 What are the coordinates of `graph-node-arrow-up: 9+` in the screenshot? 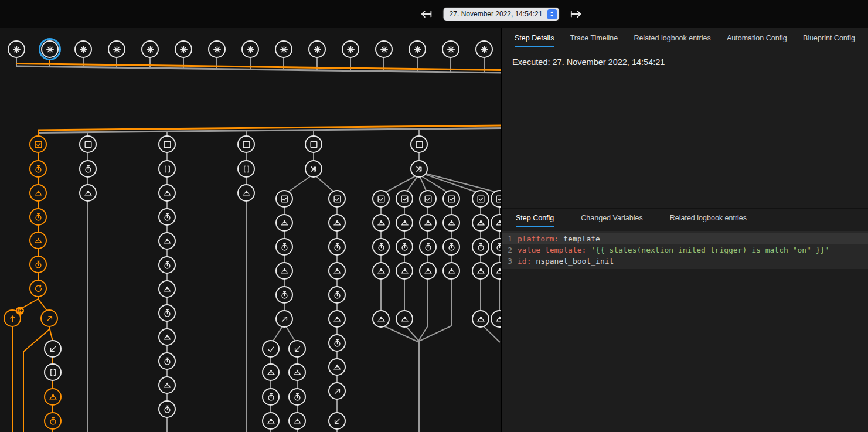 It's located at (12, 318).